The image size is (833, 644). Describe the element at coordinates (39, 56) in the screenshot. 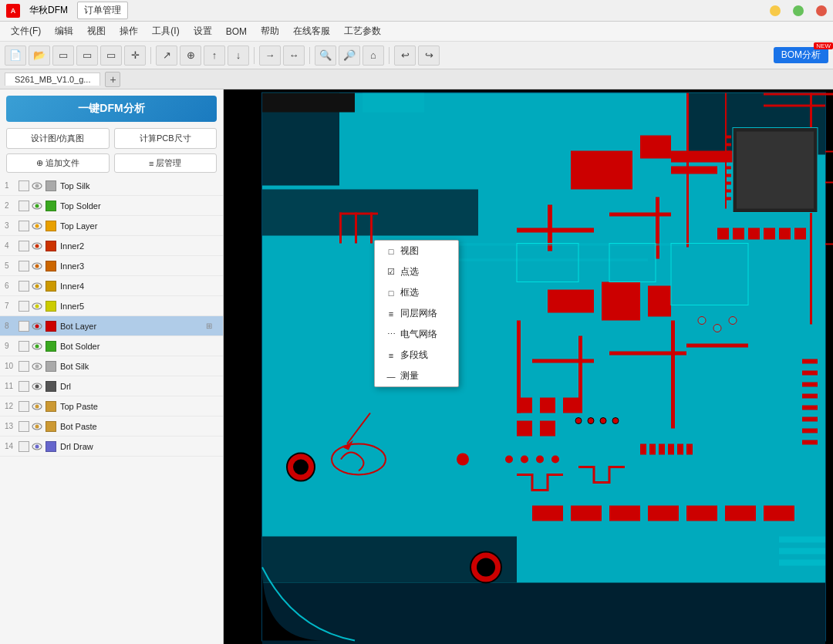

I see `tool-open: 📂` at that location.